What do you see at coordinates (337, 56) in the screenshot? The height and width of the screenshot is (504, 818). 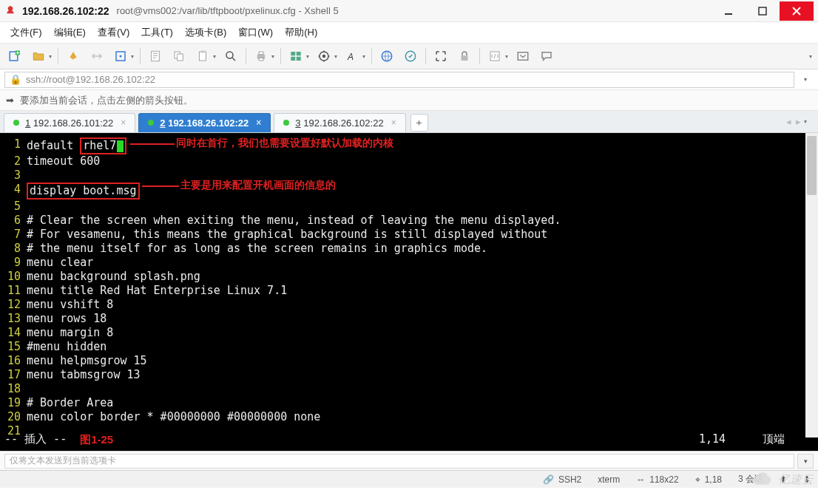 I see `color-dropdown-icon: ▾` at bounding box center [337, 56].